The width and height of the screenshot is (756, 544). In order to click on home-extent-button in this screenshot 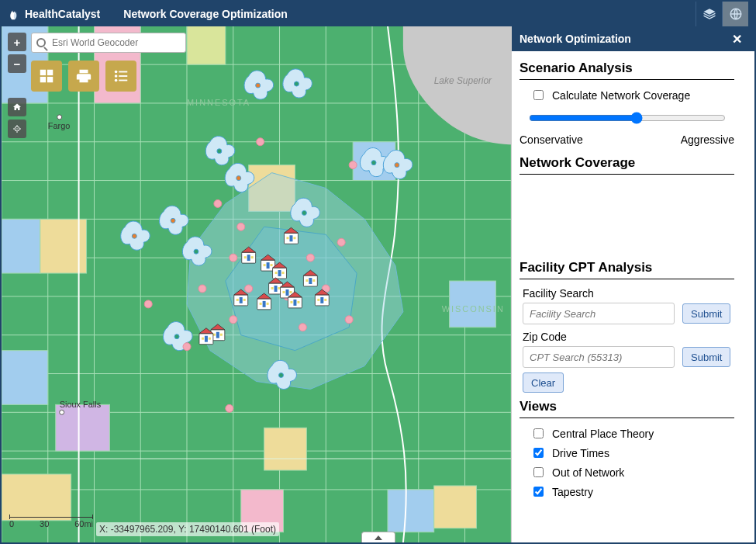, I will do `click(17, 107)`.